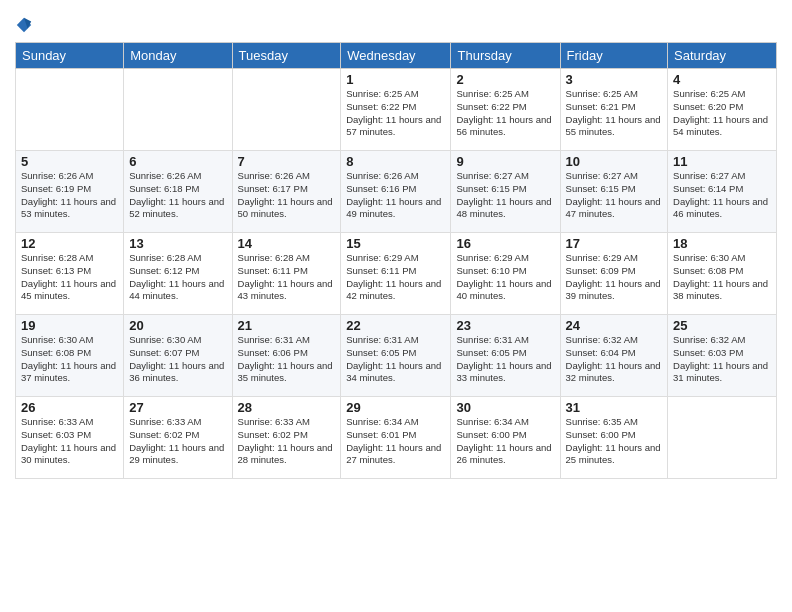 This screenshot has width=792, height=612. Describe the element at coordinates (722, 244) in the screenshot. I see `day-number: 18` at that location.